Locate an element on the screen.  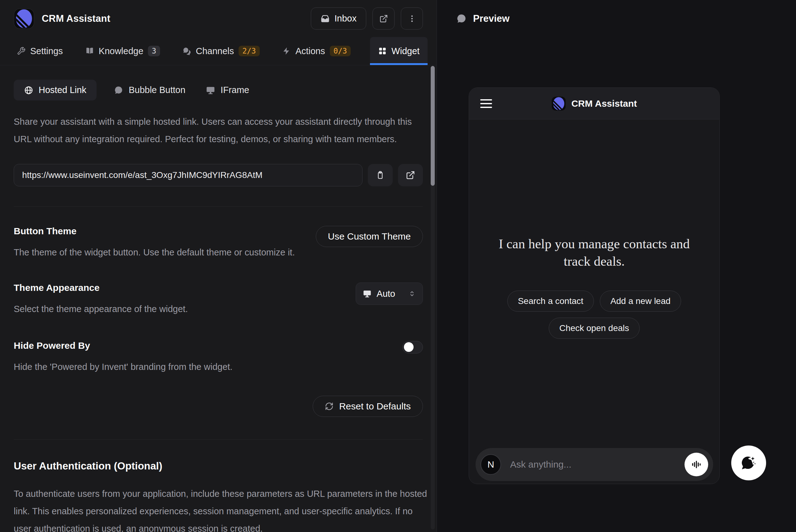
app-logo is located at coordinates (24, 19).